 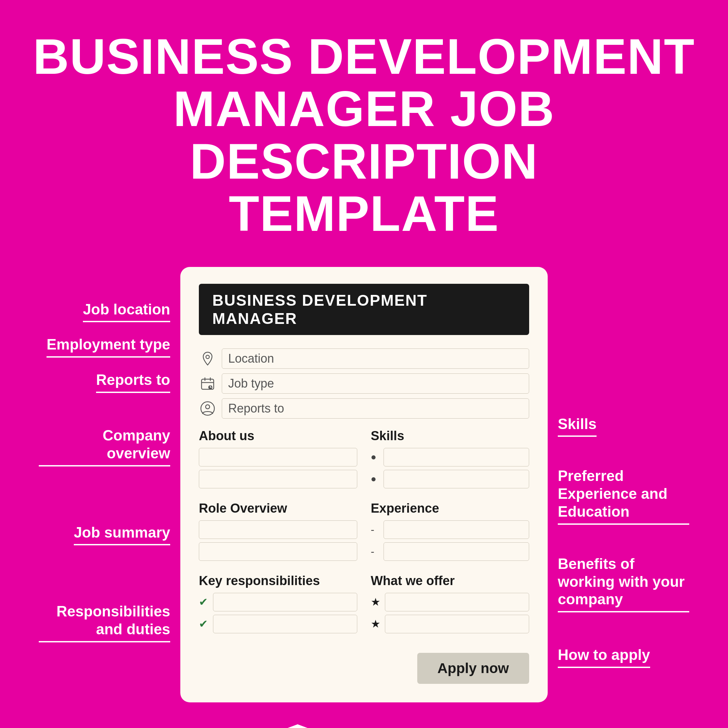 What do you see at coordinates (204, 624) in the screenshot?
I see `check-icon-2: ✔` at bounding box center [204, 624].